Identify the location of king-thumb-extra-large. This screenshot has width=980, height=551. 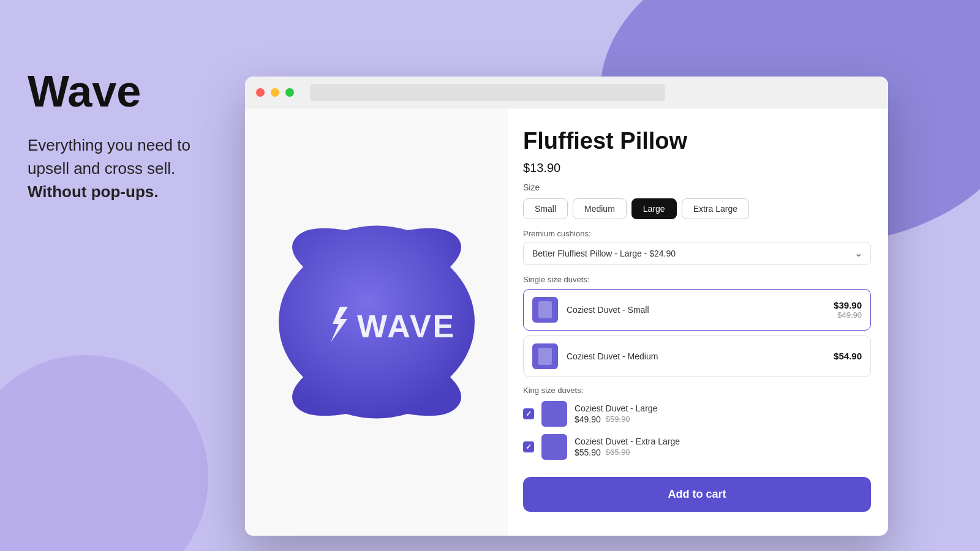
(554, 447).